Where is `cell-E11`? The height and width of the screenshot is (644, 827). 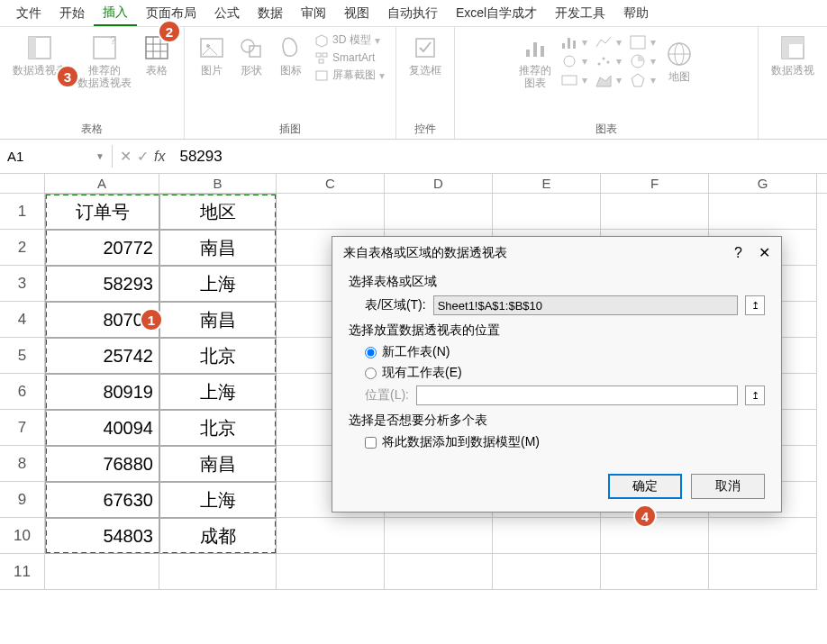 cell-E11 is located at coordinates (547, 572).